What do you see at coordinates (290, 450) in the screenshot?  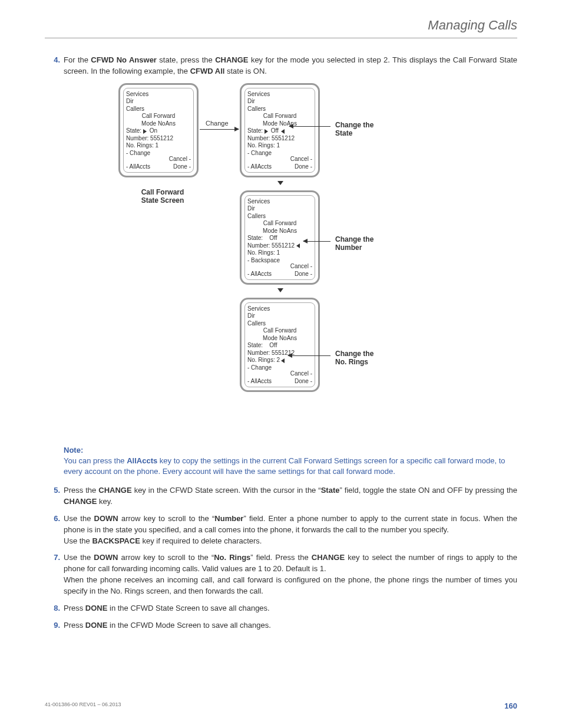 I see `note-head: Note:` at bounding box center [290, 450].